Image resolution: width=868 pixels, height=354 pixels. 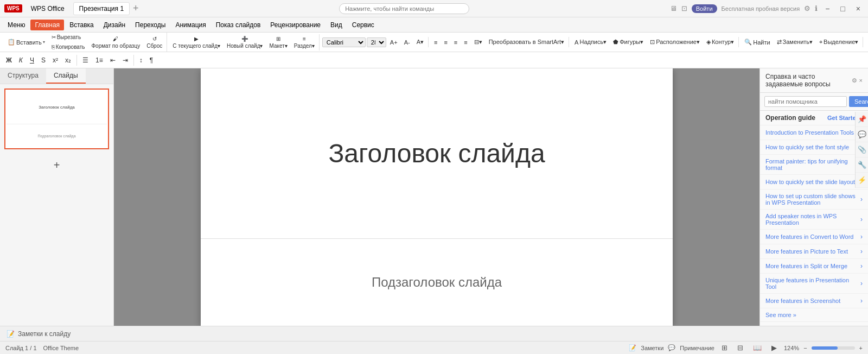 I want to click on side-icon-5: ⚡, so click(x=861, y=180).